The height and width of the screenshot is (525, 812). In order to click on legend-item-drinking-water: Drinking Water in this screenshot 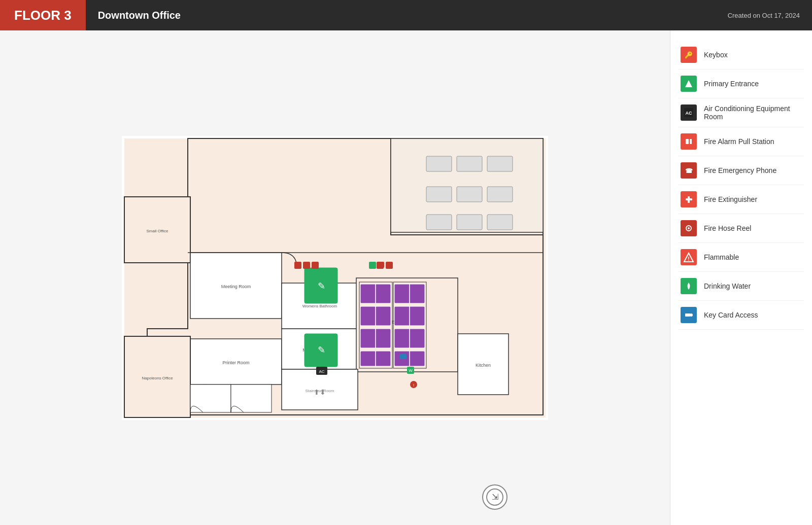, I will do `click(741, 286)`.